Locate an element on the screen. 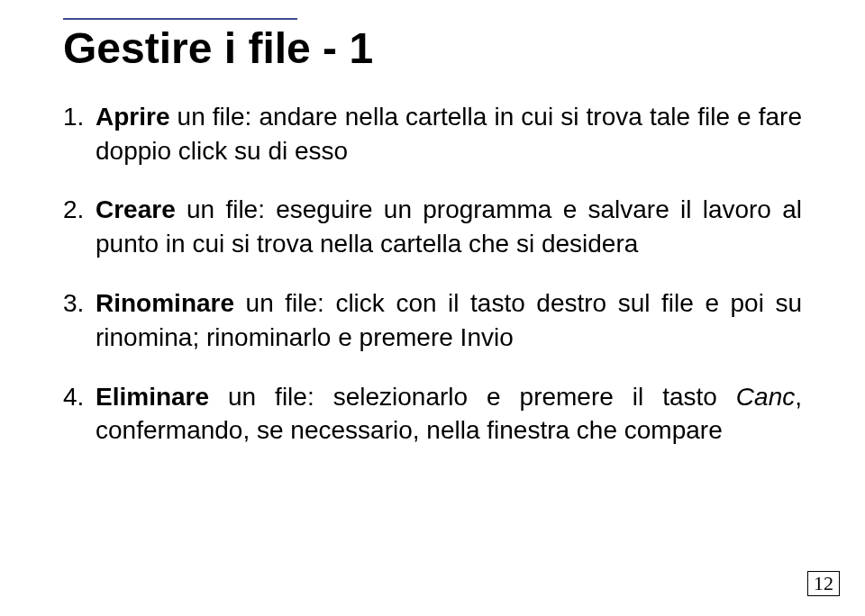 The width and height of the screenshot is (865, 616). item-lead: Rinominare is located at coordinates (165, 303).